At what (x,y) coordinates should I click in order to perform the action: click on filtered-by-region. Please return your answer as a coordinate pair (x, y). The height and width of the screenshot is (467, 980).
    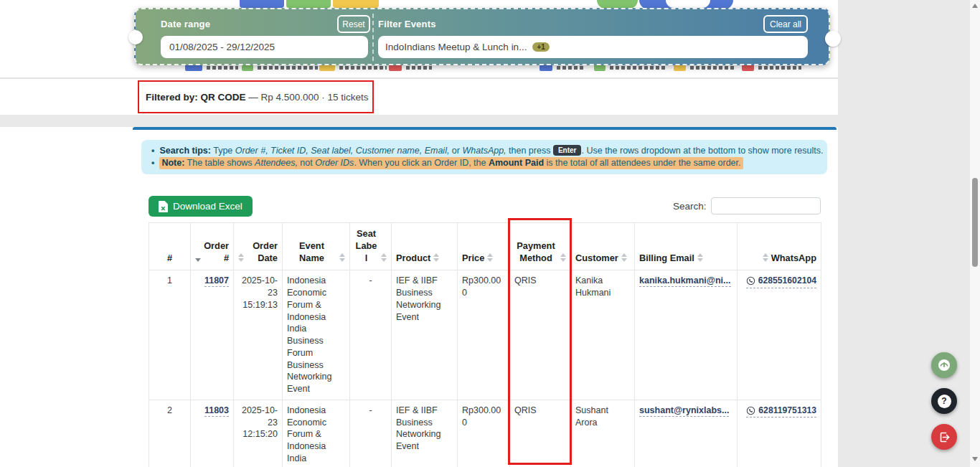
    Looking at the image, I should click on (419, 97).